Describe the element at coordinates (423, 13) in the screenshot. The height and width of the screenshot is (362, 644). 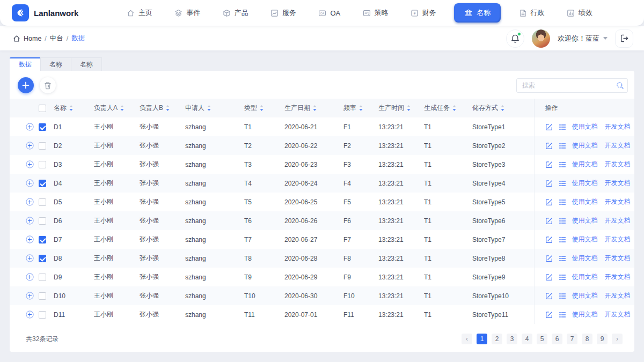
I see `nav-item-finance: ¥财务` at that location.